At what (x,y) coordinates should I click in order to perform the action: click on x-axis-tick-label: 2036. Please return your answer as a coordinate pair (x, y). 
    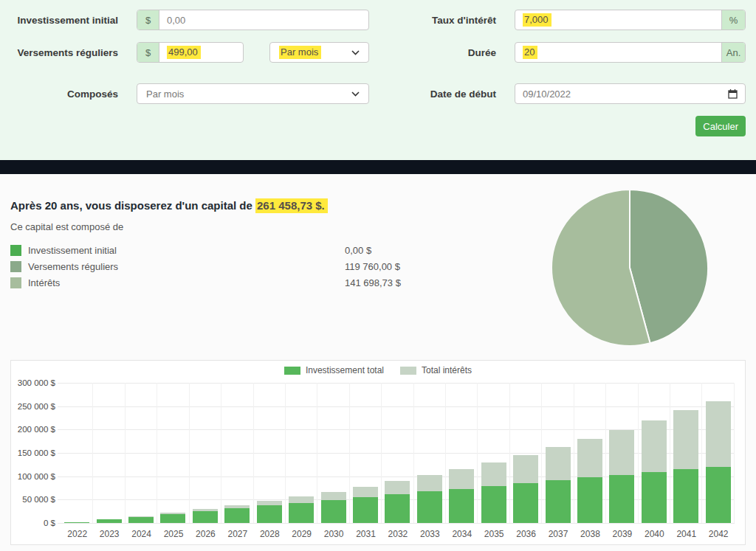
    Looking at the image, I should click on (526, 534).